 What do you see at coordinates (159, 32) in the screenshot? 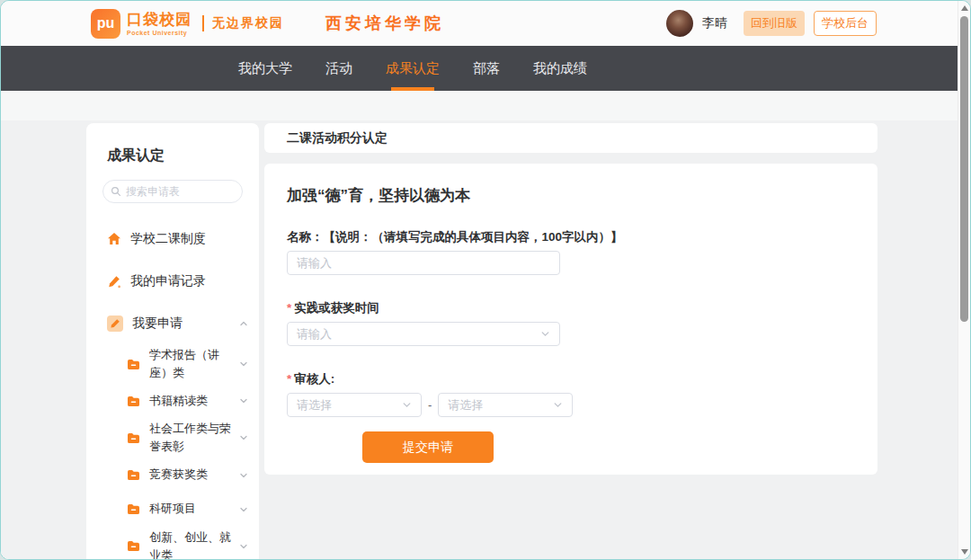
I see `brand-subtitle: Pocket University` at bounding box center [159, 32].